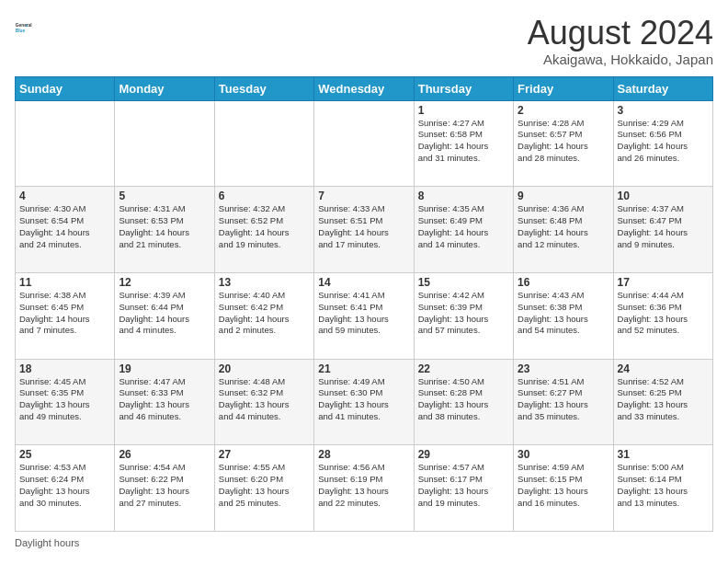 The height and width of the screenshot is (563, 728). What do you see at coordinates (165, 402) in the screenshot?
I see `calendar-day-cell: 19Sunrise: 4:47 AMSunset: 6:33 PMDayligh…` at bounding box center [165, 402].